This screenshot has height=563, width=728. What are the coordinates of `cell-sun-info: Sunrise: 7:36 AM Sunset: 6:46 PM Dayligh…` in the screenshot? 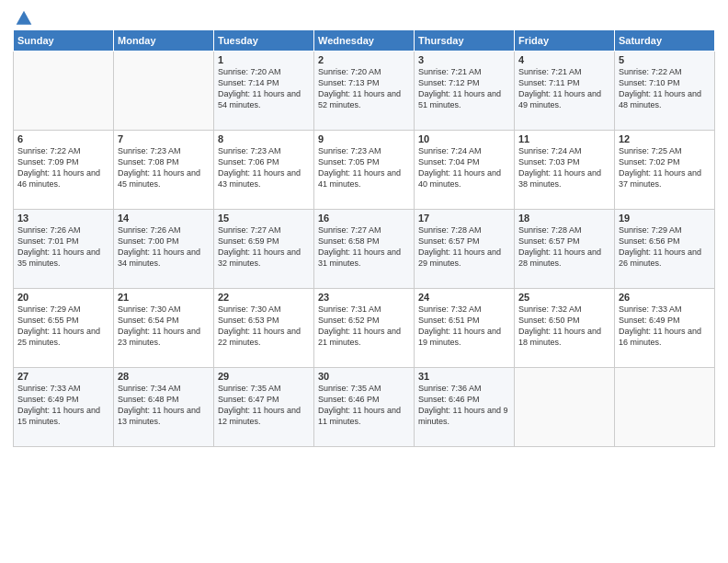 It's located at (464, 405).